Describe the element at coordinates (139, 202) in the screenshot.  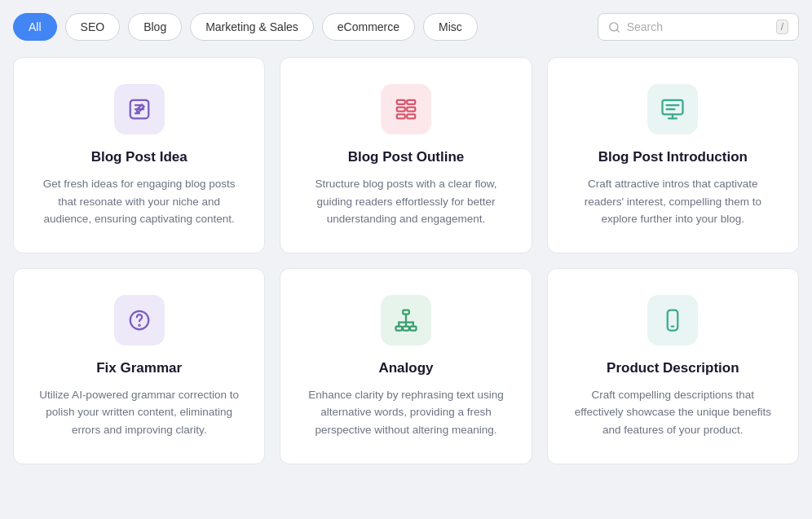
I see `card-desc-blog-post-idea: Get fresh ideas for engaging blog posts …` at that location.